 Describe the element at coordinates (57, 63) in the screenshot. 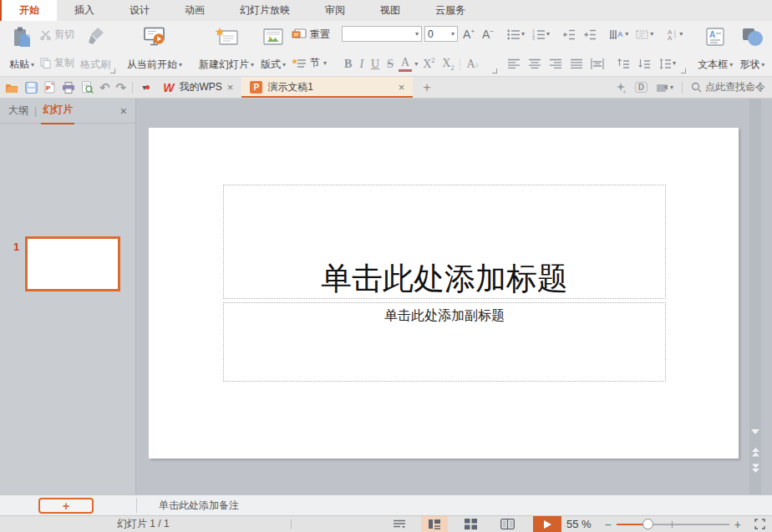

I see `copy-button: 复制` at that location.